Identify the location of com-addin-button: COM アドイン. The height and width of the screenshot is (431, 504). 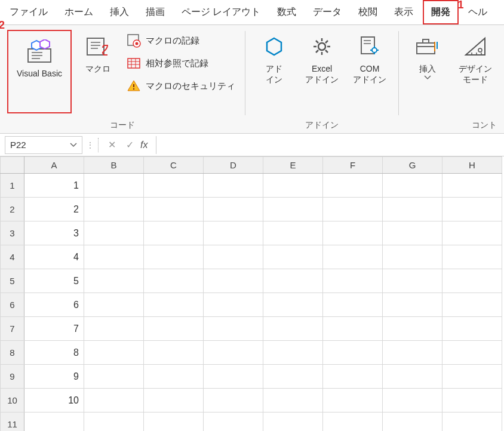
(370, 59).